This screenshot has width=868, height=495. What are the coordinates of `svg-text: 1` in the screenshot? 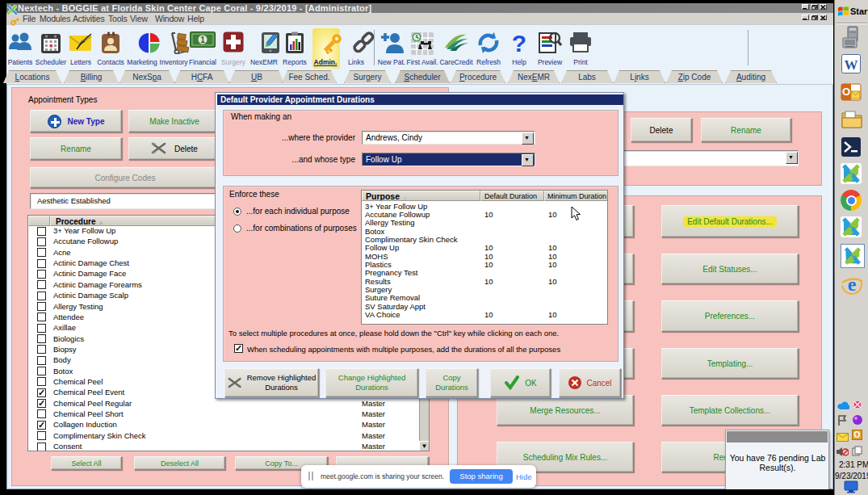 It's located at (203, 40).